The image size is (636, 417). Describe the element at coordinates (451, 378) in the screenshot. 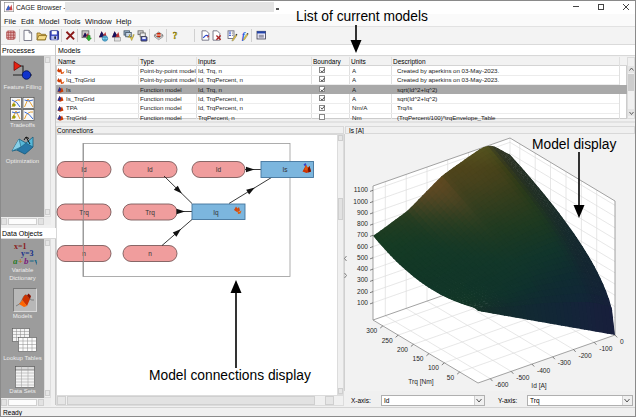

I see `svg-text: 50` at that location.